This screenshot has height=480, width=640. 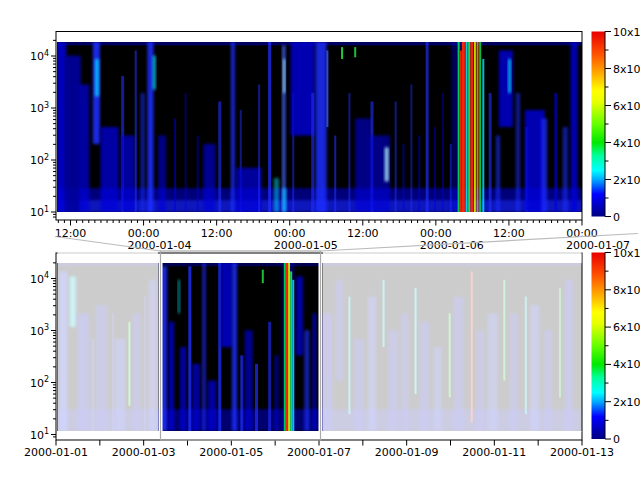 I want to click on svg-text: 2000-01-09, so click(x=407, y=452).